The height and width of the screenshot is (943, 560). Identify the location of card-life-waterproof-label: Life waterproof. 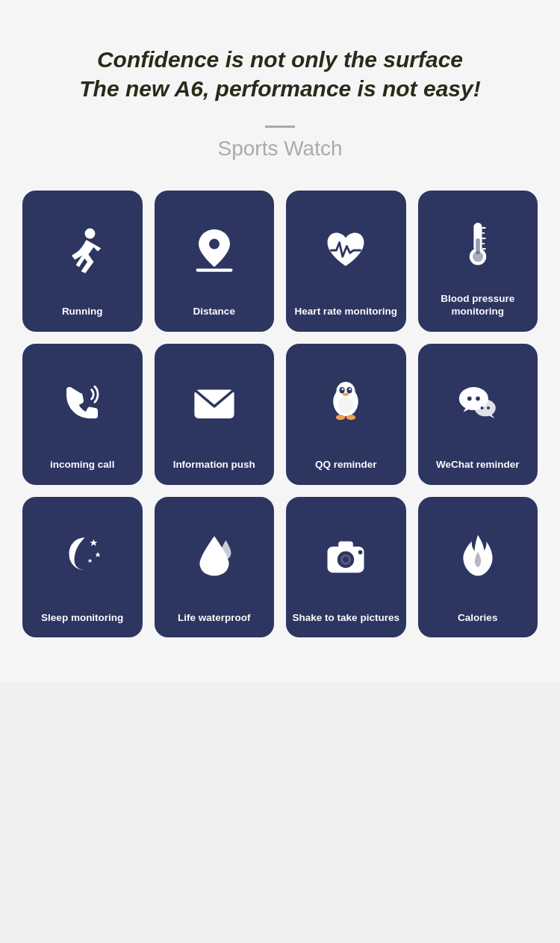
(214, 618).